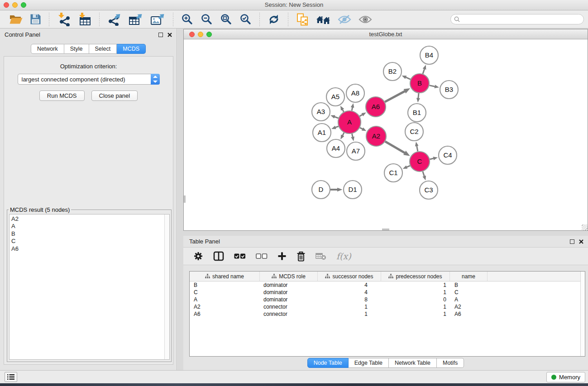 This screenshot has height=386, width=588. Describe the element at coordinates (158, 19) in the screenshot. I see `export-image-button` at that location.